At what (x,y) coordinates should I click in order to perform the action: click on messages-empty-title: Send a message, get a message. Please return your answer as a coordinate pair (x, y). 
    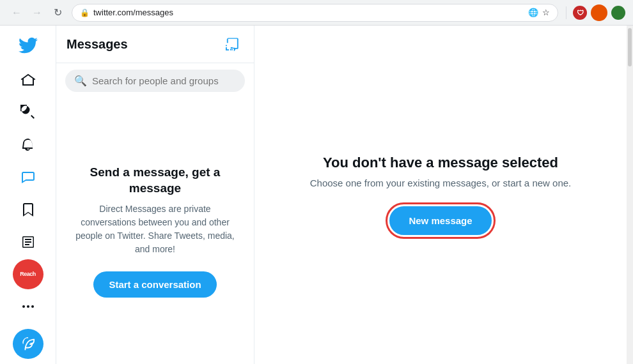
    Looking at the image, I should click on (155, 180).